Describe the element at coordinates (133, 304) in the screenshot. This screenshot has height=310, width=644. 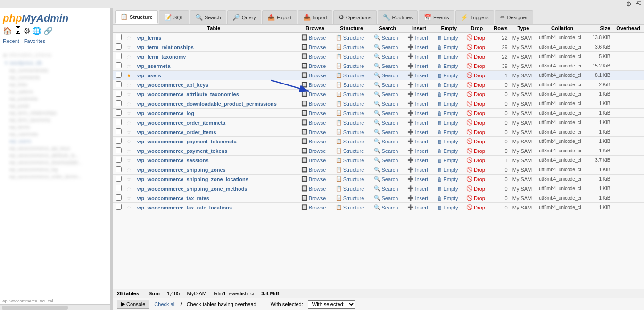
I see `console-button: ▶ Console` at that location.